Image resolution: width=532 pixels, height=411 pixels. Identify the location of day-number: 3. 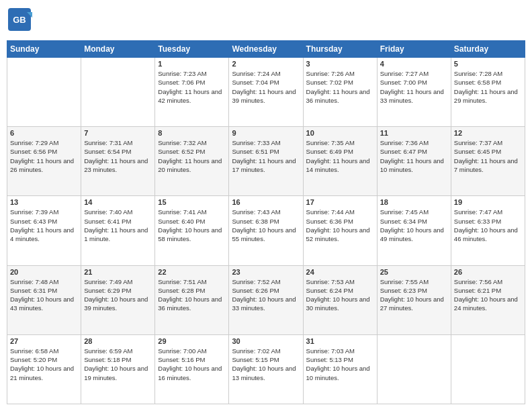
(340, 64).